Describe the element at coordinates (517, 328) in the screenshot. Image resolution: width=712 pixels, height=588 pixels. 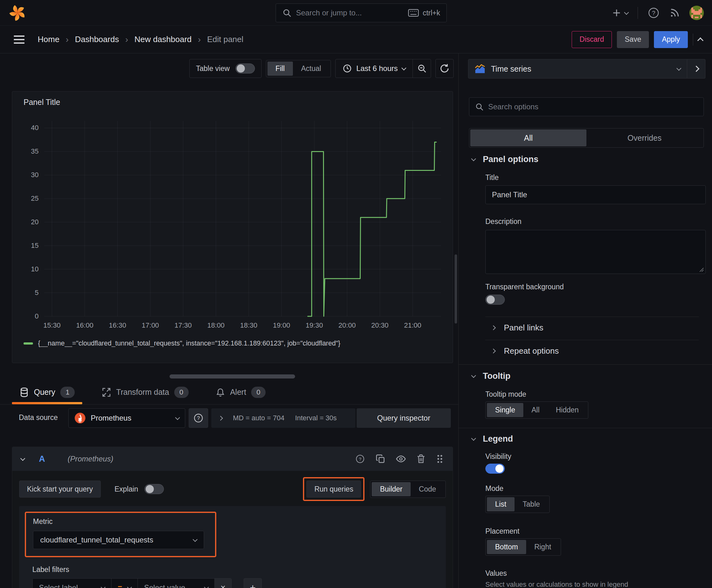
I see `panel-links-section: Panel links` at that location.